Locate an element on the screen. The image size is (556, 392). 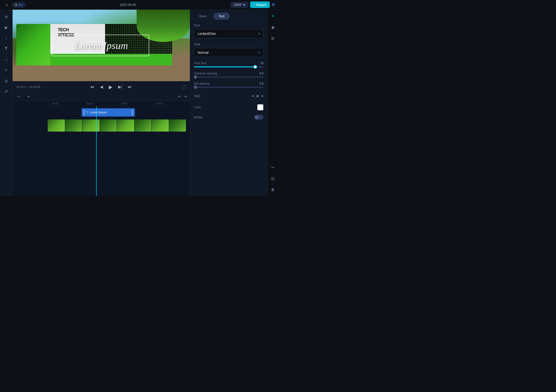
color-row: Color is located at coordinates (229, 107).